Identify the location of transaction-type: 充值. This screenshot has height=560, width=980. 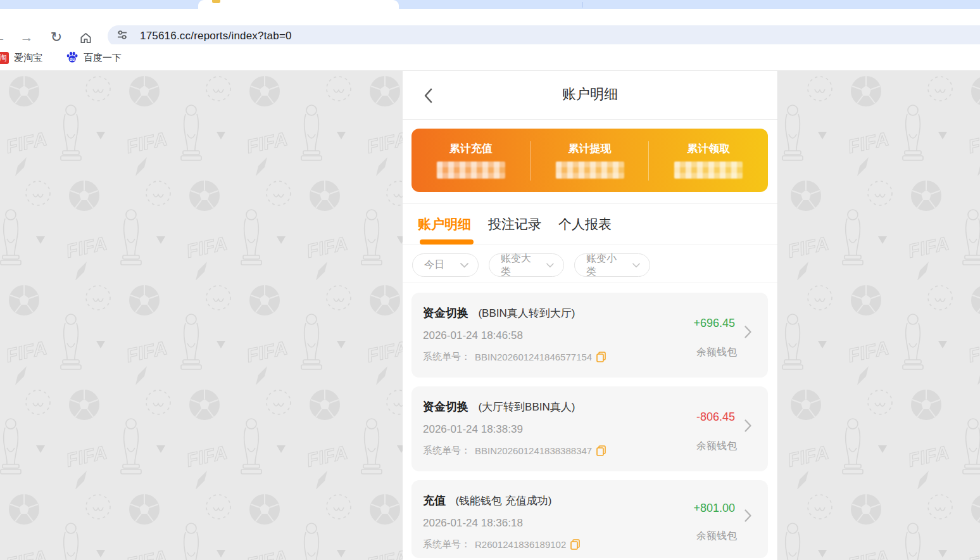
(434, 500).